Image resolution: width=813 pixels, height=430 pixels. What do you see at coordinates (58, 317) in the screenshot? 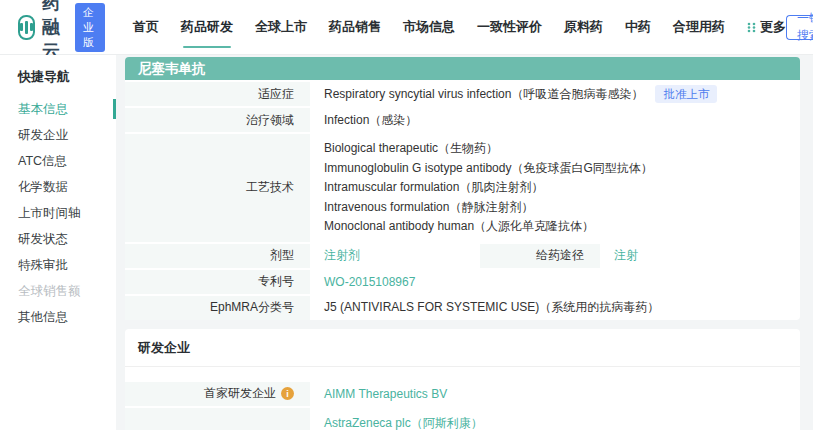
I see `sidebar-item-other-info: 其他信息` at bounding box center [58, 317].